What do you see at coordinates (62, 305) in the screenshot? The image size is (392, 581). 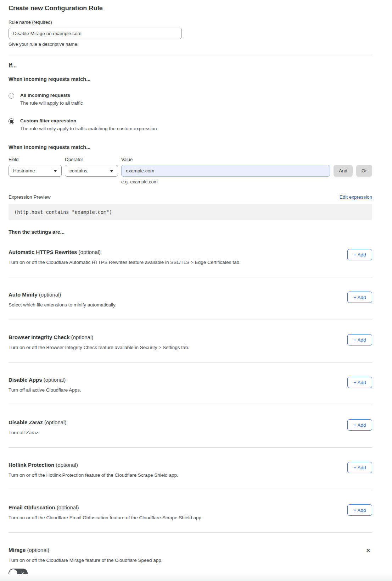 I see `setting-description: Select which file extensions to minify a…` at bounding box center [62, 305].